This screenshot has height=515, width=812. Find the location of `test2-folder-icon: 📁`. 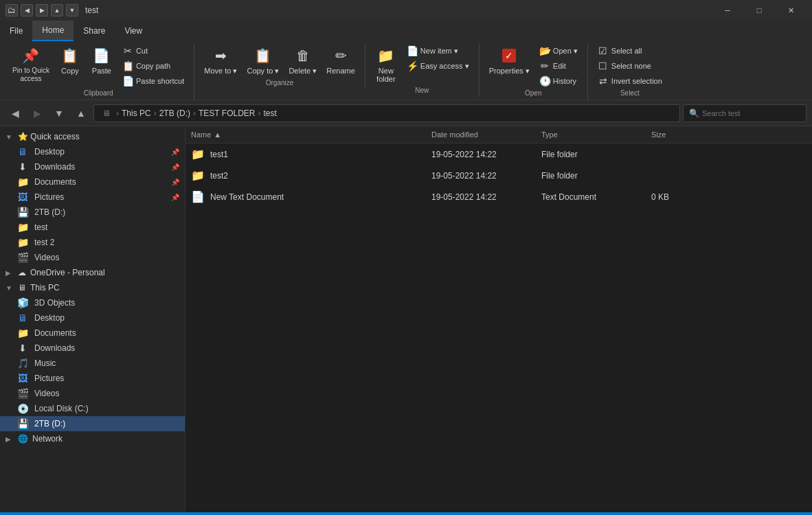

test2-folder-icon: 📁 is located at coordinates (23, 242).